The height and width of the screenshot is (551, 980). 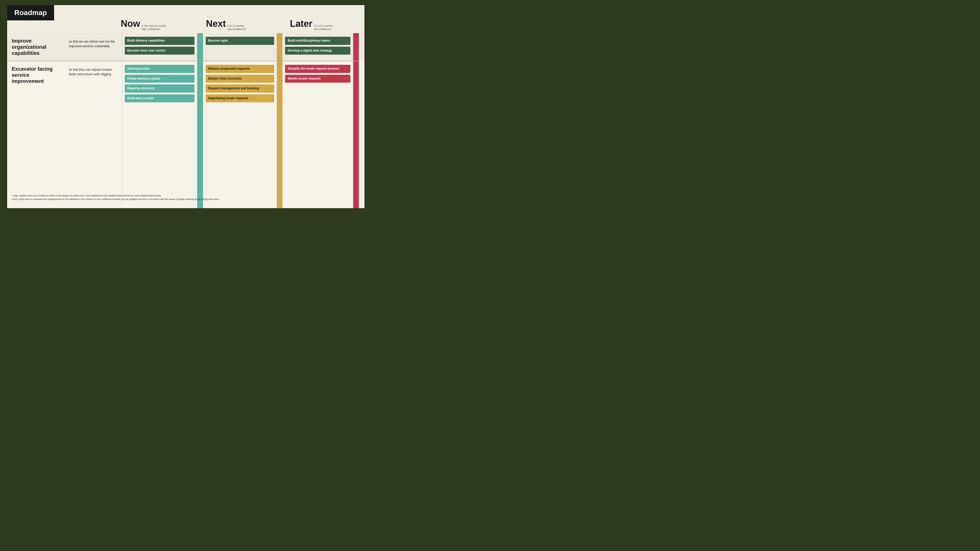 I want to click on later-cards-improve-org: Build multidisciplinary teams Develop a …, so click(x=317, y=46).